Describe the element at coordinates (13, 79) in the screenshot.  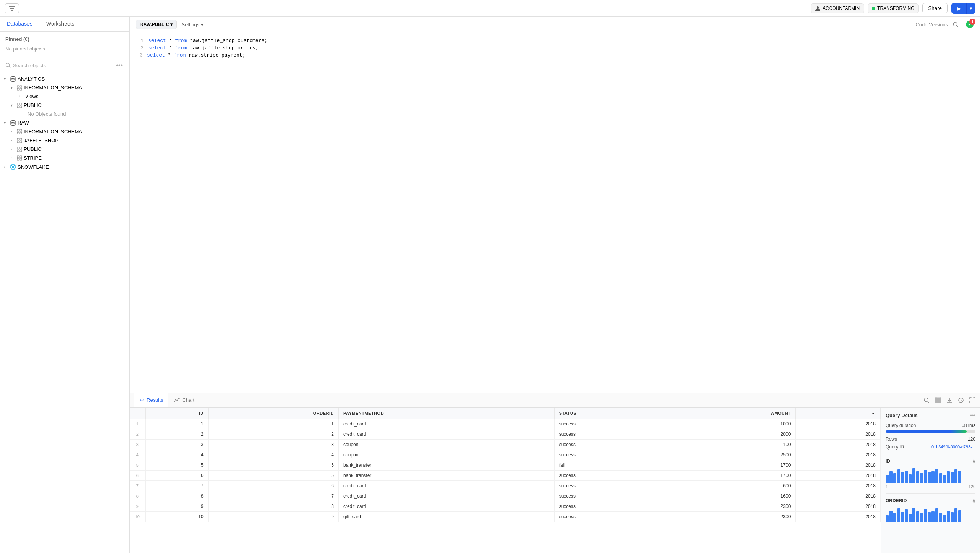
I see `database-icon` at that location.